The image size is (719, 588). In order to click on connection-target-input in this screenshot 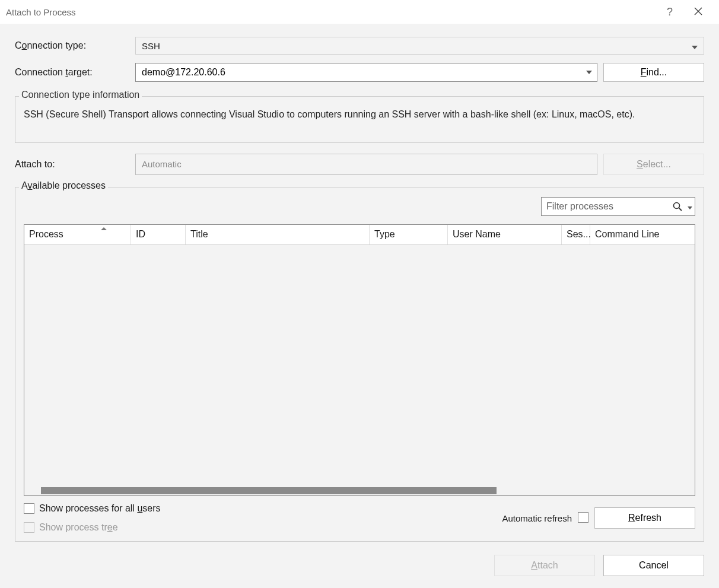, I will do `click(358, 72)`.